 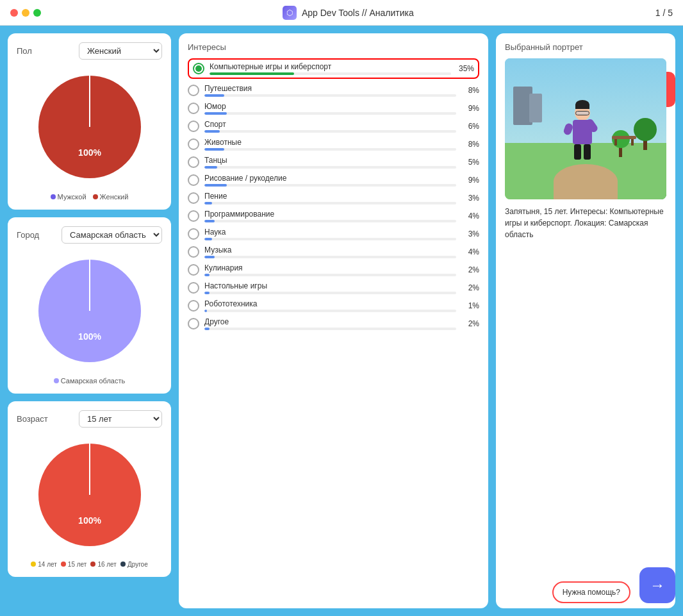 What do you see at coordinates (111, 197) in the screenshot?
I see `gender-legend-female: Женский` at bounding box center [111, 197].